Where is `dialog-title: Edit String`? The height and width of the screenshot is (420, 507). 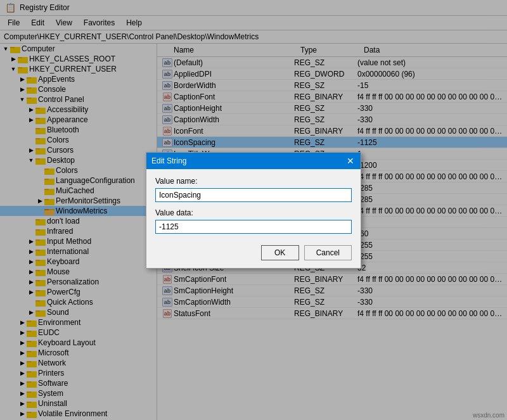
dialog-title: Edit String is located at coordinates (169, 161).